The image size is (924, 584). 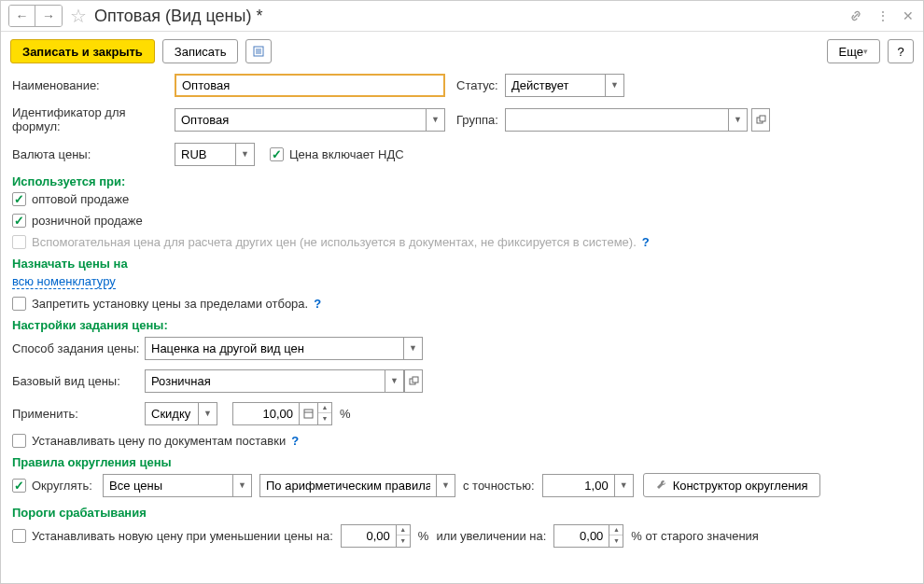 I want to click on status-label: Статус:, so click(x=481, y=86).